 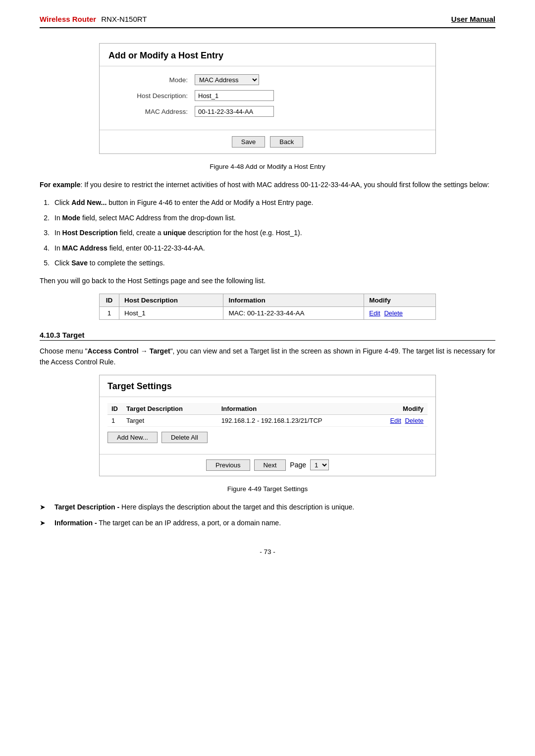 What do you see at coordinates (171, 300) in the screenshot?
I see `col-host-desc: Host Description` at bounding box center [171, 300].